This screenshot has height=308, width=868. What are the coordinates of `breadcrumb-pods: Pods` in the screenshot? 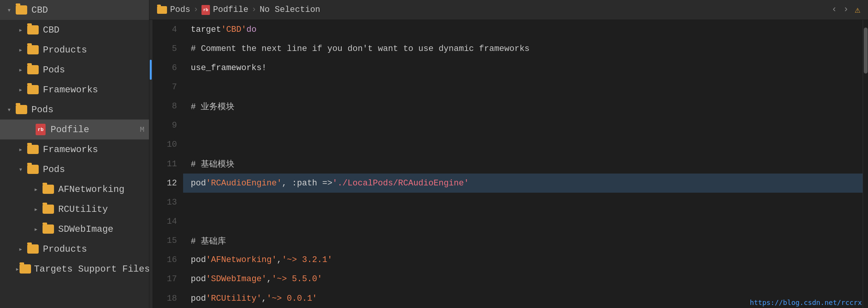 It's located at (174, 10).